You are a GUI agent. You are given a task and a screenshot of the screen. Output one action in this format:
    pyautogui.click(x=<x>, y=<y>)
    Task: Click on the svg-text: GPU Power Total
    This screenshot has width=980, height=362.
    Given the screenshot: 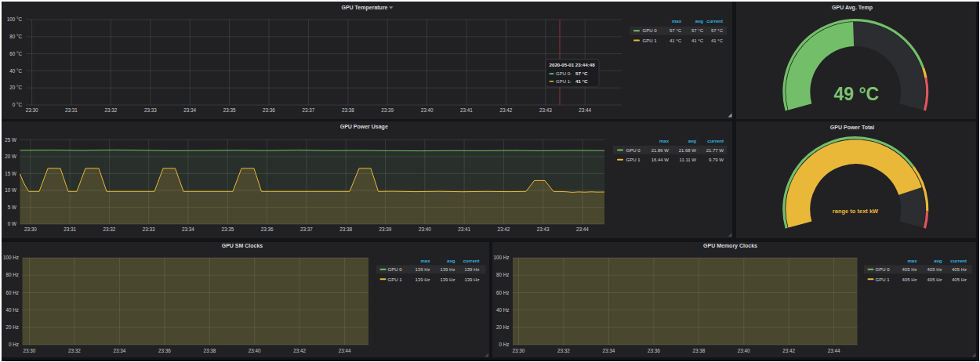 What is the action you would take?
    pyautogui.click(x=852, y=127)
    